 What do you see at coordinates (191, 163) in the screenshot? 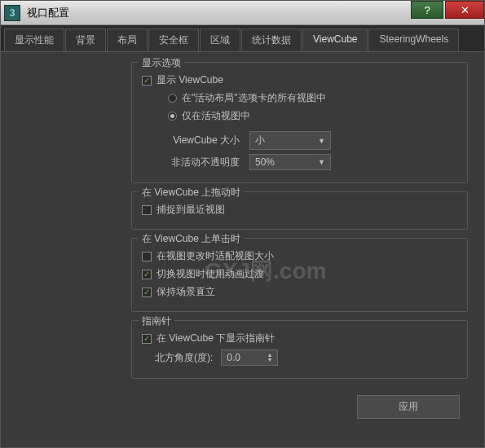
I see `label-inactive-opacity: 非活动不透明度` at bounding box center [191, 163].